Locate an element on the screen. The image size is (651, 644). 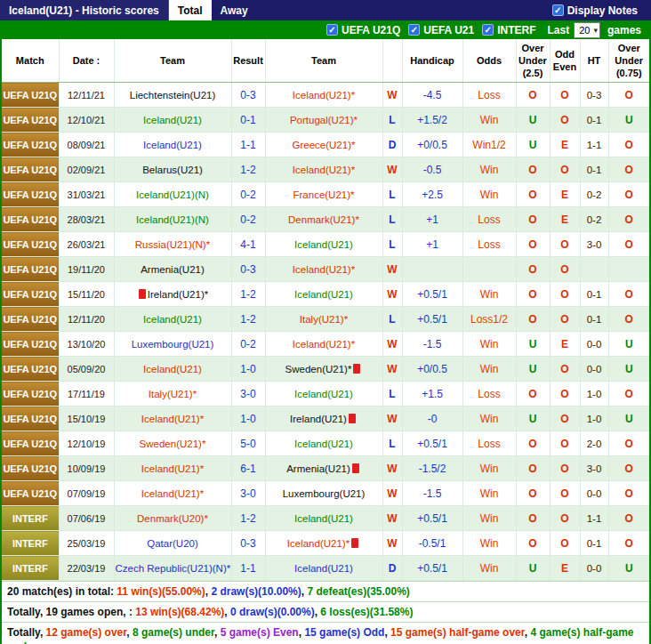
table-row: UEFA U21Q26/03/21Russia(U21)(N)*4-1Icela… is located at coordinates (326, 245).